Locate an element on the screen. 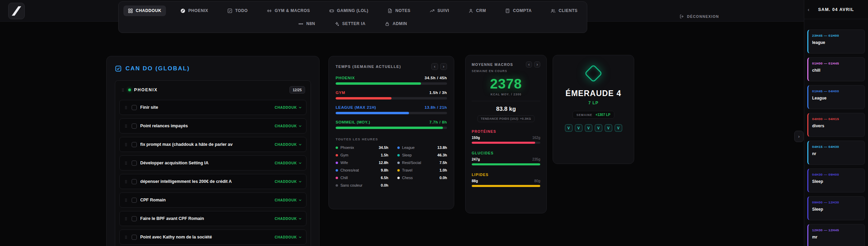 This screenshot has width=868, height=246. logout-button: DÉCONNEXION is located at coordinates (699, 16).